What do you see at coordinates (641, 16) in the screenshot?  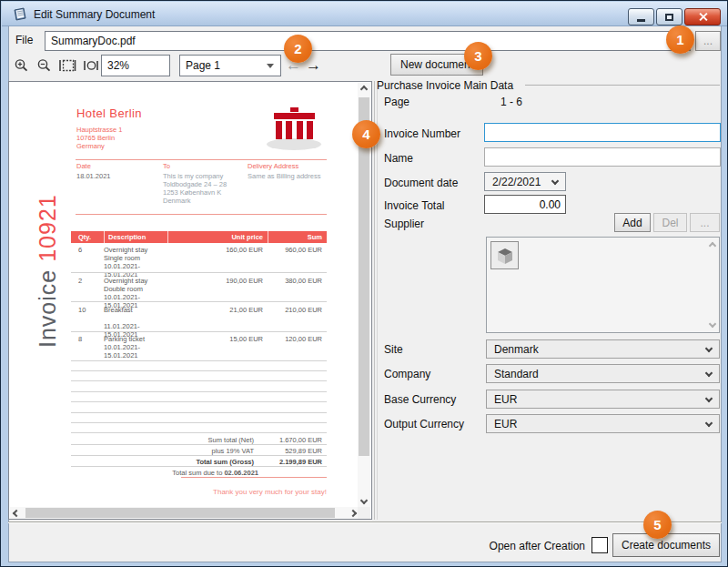 I see `minimize-button` at bounding box center [641, 16].